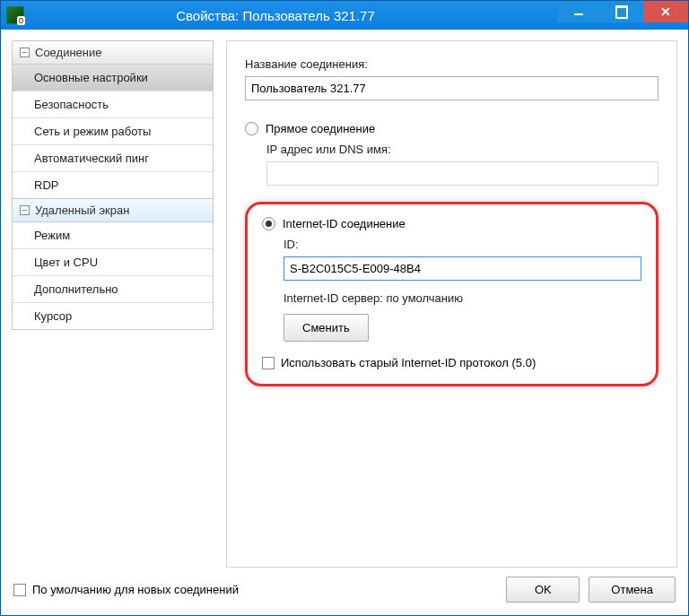 This screenshot has height=616, width=689. I want to click on internet-id-fields: ID: Internet-ID сервер: по умолчанию Сме…, so click(452, 290).